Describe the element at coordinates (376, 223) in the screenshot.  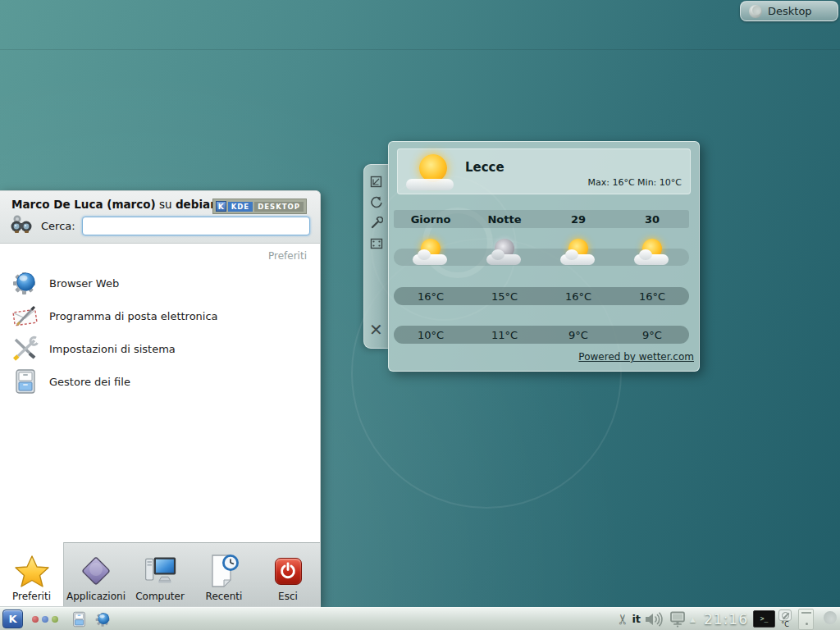
I see `configure-wrench-icon` at that location.